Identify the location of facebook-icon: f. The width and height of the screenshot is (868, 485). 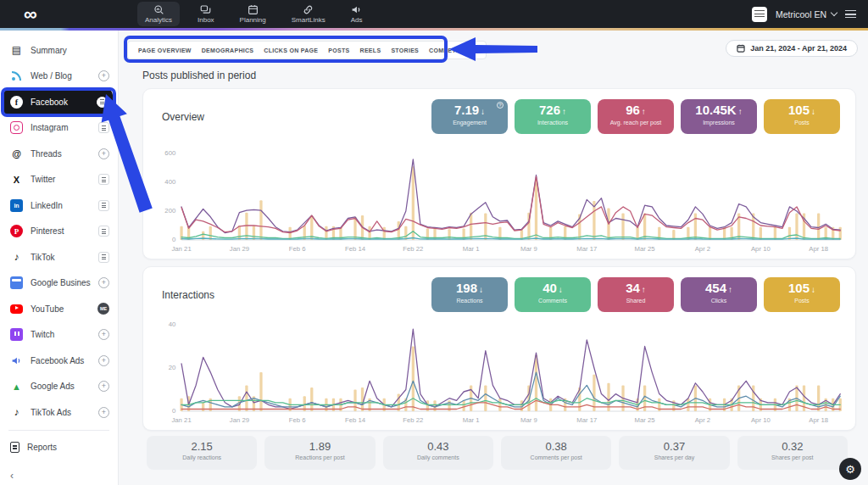
(17, 102).